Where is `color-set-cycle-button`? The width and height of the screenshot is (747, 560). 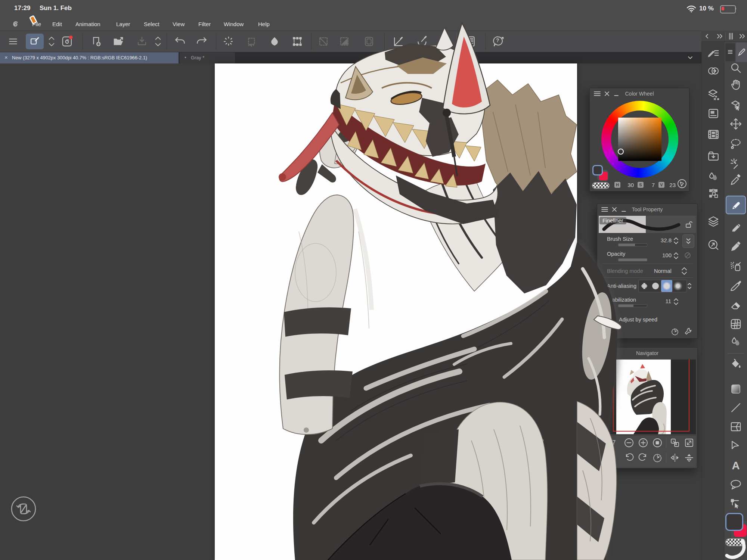
color-set-cycle-button is located at coordinates (682, 184).